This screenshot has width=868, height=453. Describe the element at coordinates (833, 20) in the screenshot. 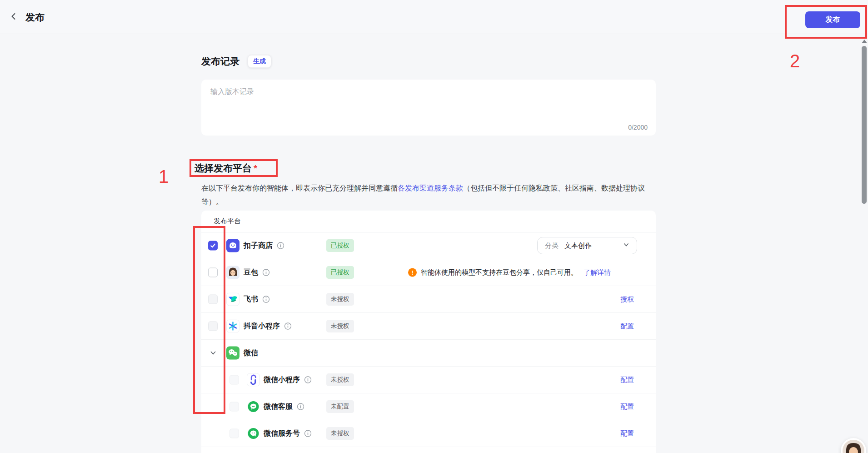

I see `publish-button: 发布` at that location.